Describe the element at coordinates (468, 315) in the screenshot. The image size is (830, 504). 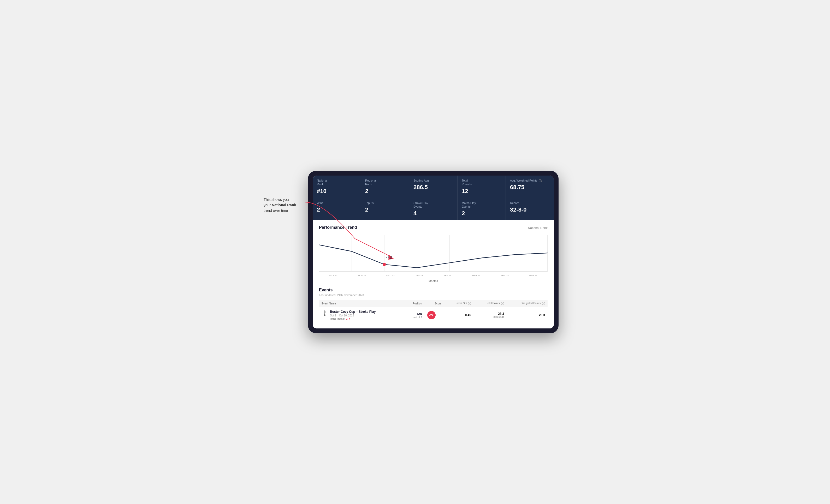
I see `event-sg-value: 0.45` at that location.